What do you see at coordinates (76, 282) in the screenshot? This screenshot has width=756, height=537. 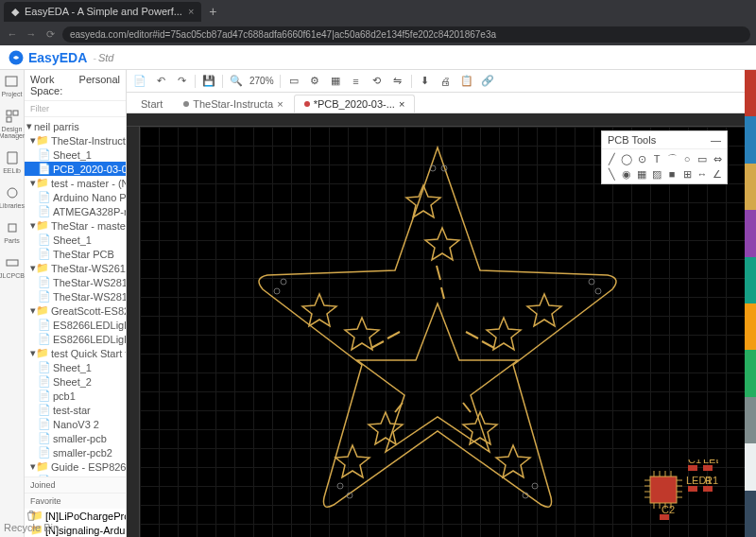 I see `tree-file: 📄TheStar-WS2812-sch` at bounding box center [76, 282].